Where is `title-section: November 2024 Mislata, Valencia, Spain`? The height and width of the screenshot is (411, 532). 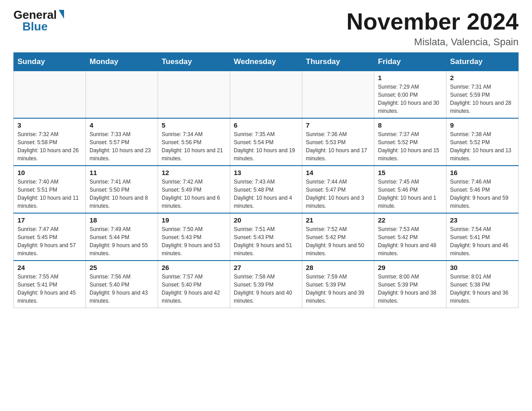
title-section: November 2024 Mislata, Valencia, Spain is located at coordinates (433, 29).